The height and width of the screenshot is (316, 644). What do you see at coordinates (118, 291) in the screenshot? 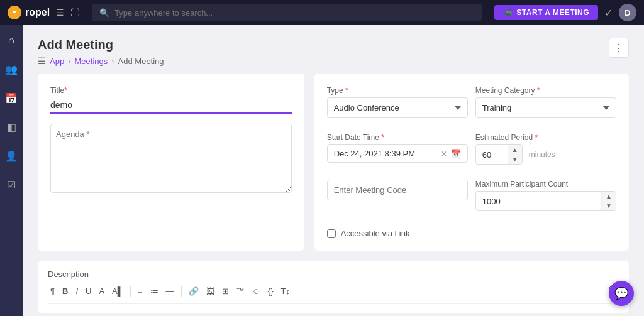
I see `toolbar-highlight: A▌` at bounding box center [118, 291].